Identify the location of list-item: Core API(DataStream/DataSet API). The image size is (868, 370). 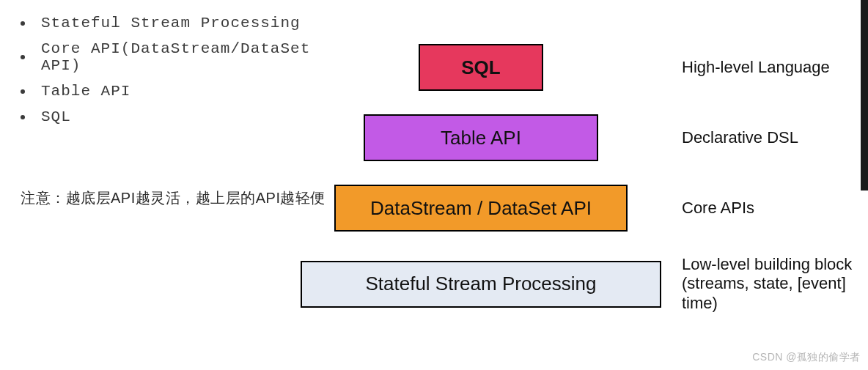
(174, 57).